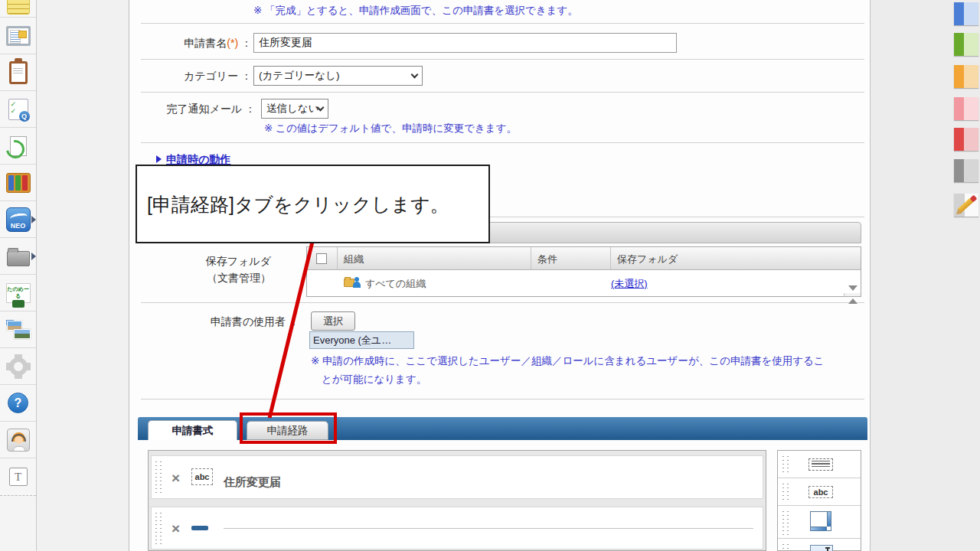  Describe the element at coordinates (214, 269) in the screenshot. I see `save-folder-label: 保存フォルダ（文書管理）` at that location.